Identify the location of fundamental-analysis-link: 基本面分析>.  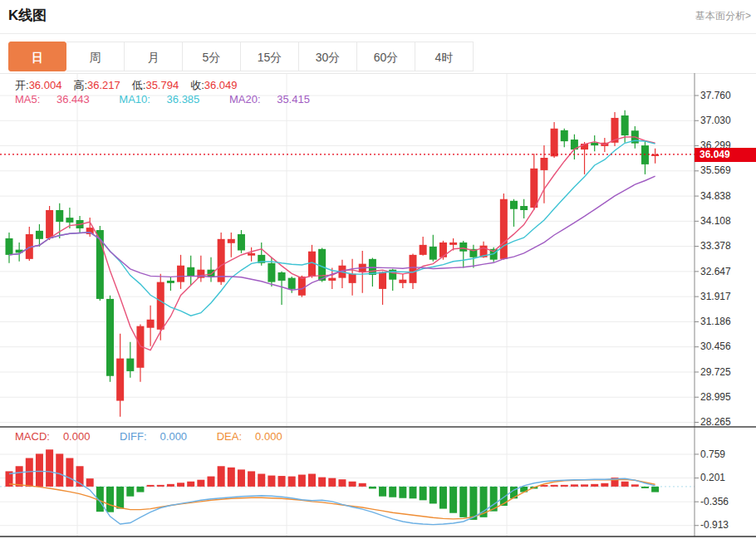
(723, 17).